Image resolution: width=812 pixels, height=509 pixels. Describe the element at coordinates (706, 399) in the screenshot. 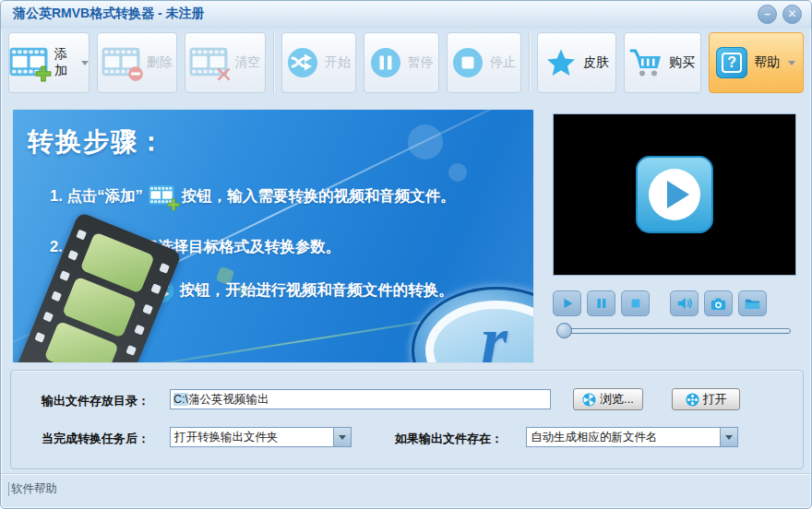

I see `open-button: 打开` at that location.